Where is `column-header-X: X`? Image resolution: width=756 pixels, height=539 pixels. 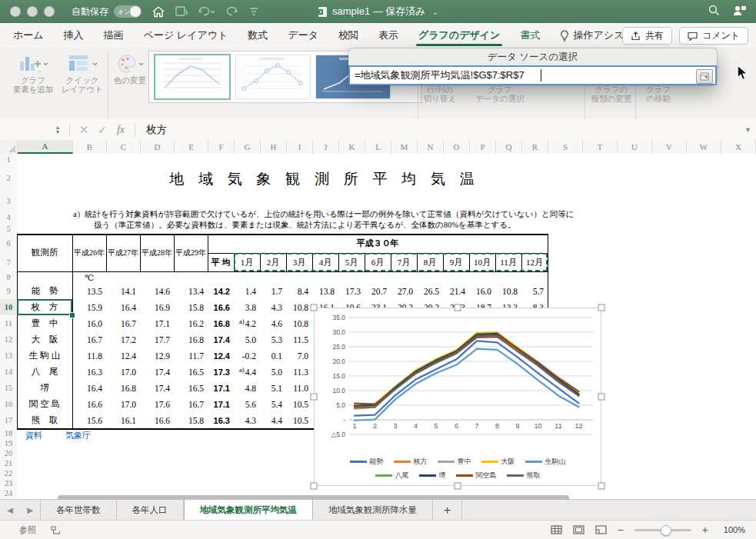
column-header-X: X is located at coordinates (738, 147).